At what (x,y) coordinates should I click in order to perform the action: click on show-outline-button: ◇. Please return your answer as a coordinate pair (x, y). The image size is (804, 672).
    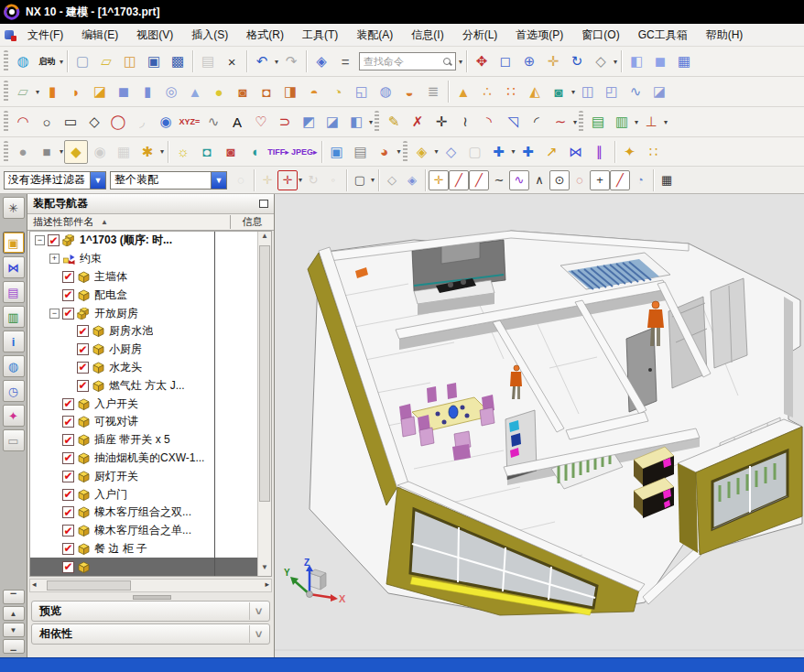
    Looking at the image, I should click on (451, 152).